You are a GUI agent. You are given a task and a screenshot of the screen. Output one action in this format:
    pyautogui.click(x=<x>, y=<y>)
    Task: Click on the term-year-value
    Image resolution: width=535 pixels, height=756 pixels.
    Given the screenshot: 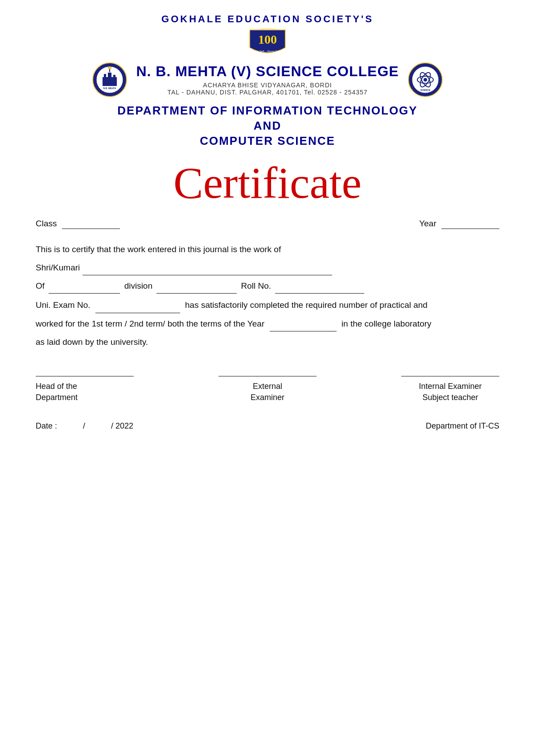 What is the action you would take?
    pyautogui.click(x=303, y=324)
    